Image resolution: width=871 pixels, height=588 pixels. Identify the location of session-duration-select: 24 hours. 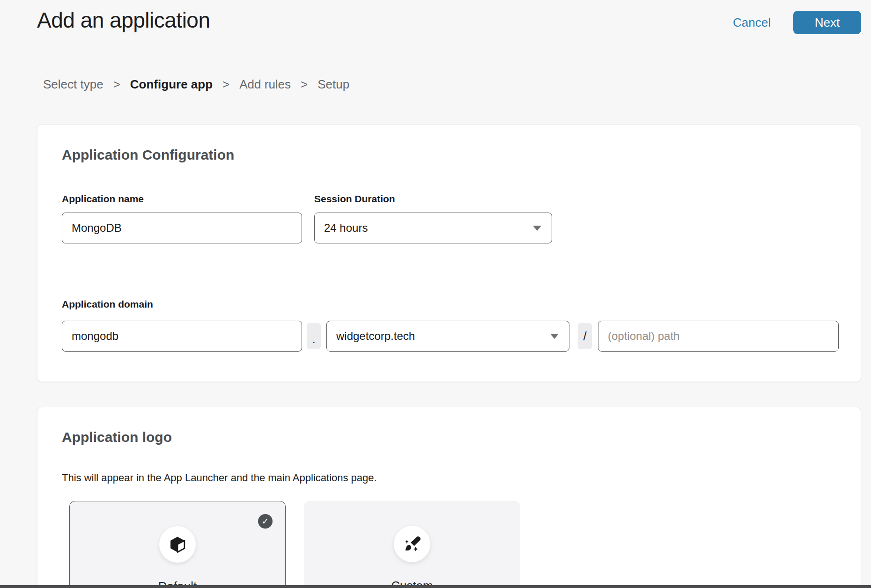
(433, 228).